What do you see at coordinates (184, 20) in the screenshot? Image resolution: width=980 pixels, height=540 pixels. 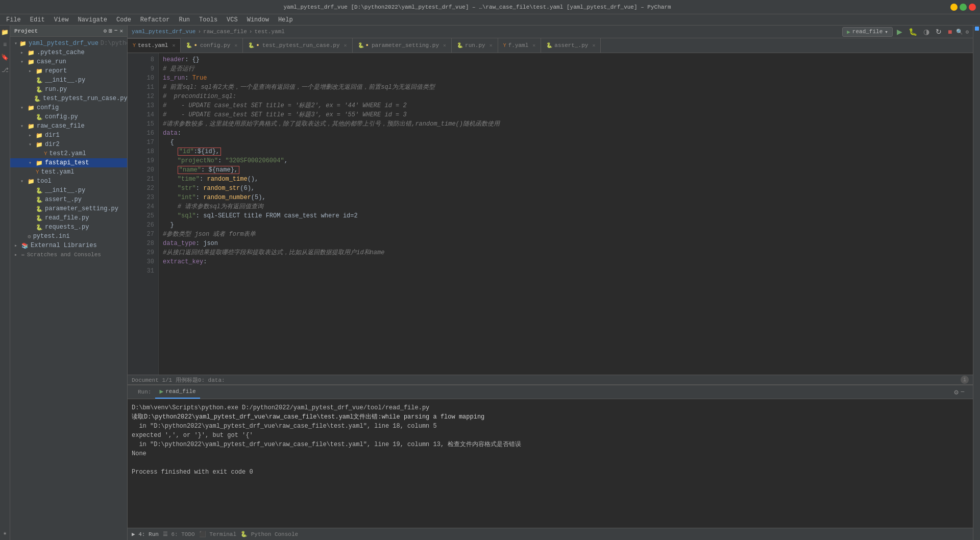 I see `menu-run: Run` at bounding box center [184, 20].